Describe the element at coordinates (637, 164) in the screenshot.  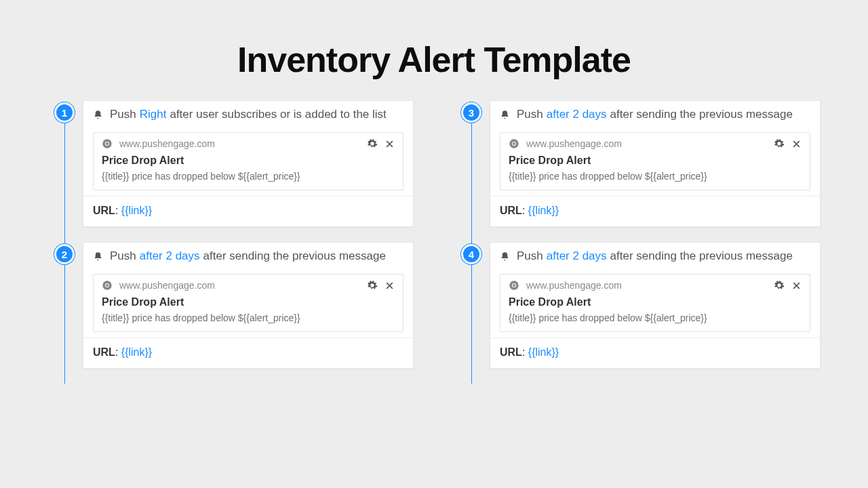
I see `step-card: 3 Push after 2 days after sending the pr…` at that location.